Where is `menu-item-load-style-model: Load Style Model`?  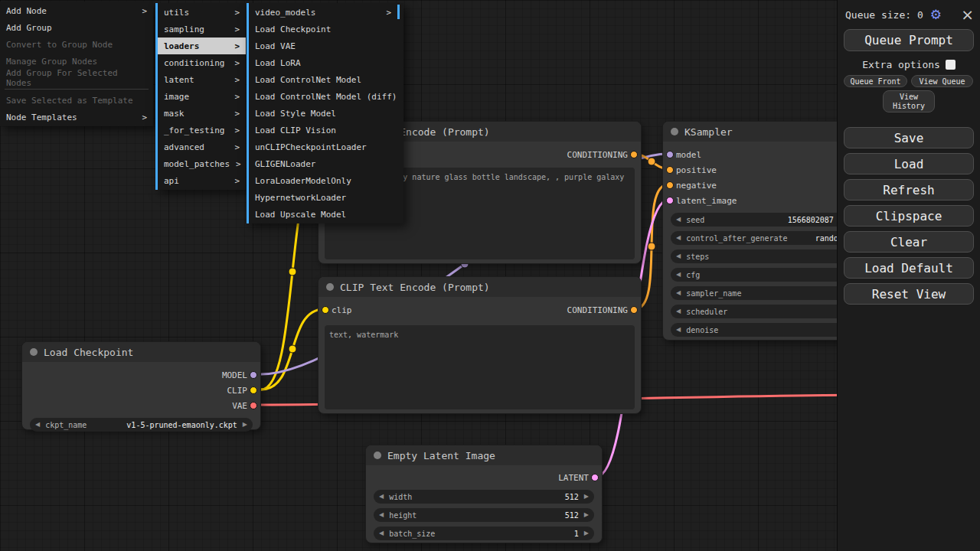 menu-item-load-style-model: Load Style Model is located at coordinates (325, 113).